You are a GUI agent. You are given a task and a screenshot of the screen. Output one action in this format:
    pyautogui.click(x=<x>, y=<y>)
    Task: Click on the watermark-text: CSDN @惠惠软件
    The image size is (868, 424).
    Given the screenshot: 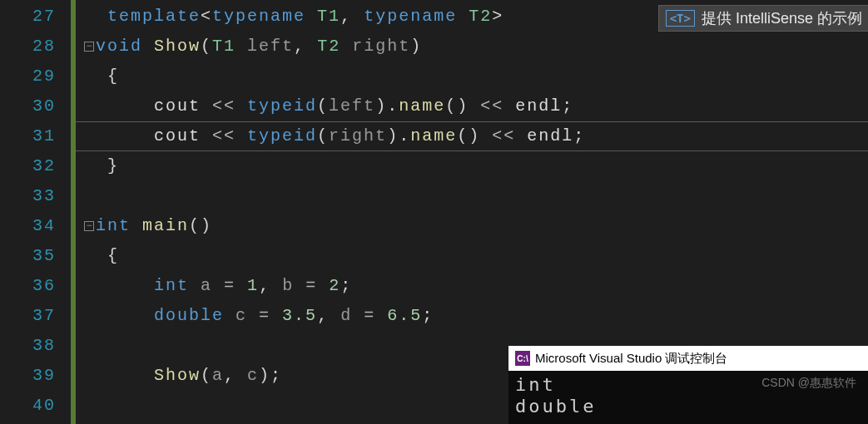 What is the action you would take?
    pyautogui.click(x=809, y=383)
    